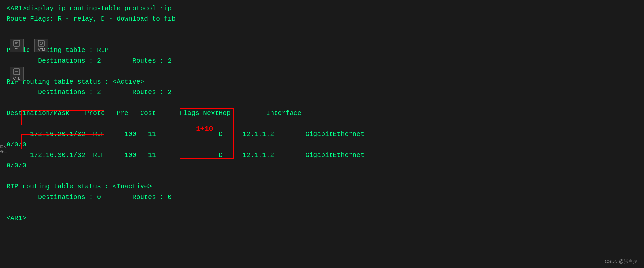  Describe the element at coordinates (322, 92) in the screenshot. I see `destinations-2-line: Destinations : 2 Routes : 2` at that location.